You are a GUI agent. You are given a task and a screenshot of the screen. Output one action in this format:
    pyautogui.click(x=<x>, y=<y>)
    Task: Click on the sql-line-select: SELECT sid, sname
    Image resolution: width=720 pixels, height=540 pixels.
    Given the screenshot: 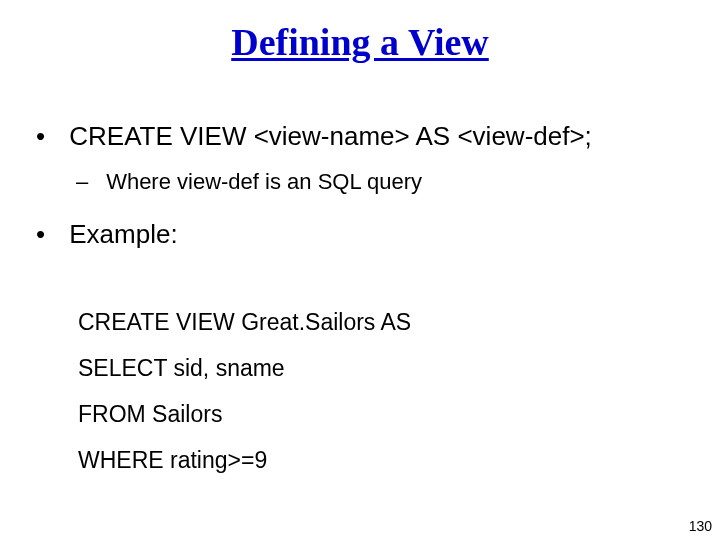 What is the action you would take?
    pyautogui.click(x=384, y=368)
    